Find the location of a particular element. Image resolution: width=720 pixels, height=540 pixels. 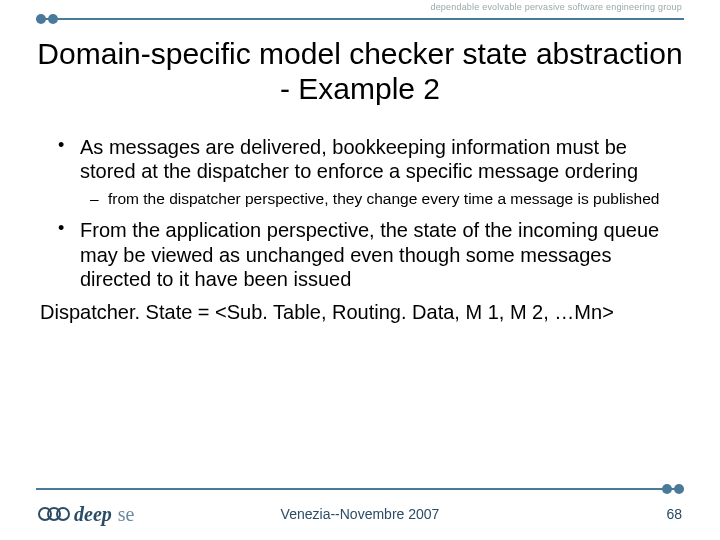

slide-title: Domain-specific model checker state abst… is located at coordinates (360, 72).